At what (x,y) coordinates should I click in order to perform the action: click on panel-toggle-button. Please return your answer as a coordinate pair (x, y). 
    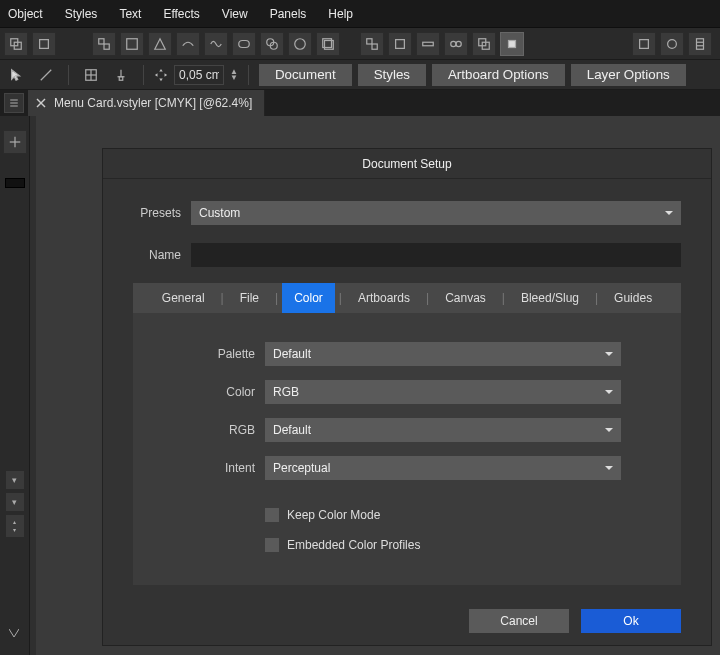
    Looking at the image, I should click on (14, 103).